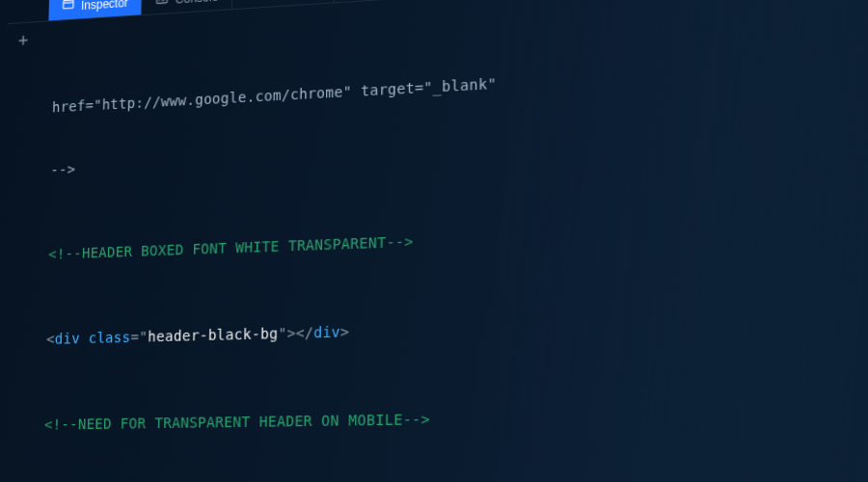  I want to click on comment-line: <!--NEED FOR TRANSPARENT HEADER ON MOBIL…, so click(456, 417).